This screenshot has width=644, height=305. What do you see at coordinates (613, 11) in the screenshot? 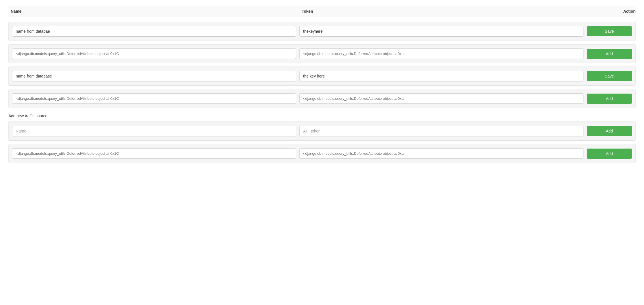
I see `column-header-action: Action` at bounding box center [613, 11].